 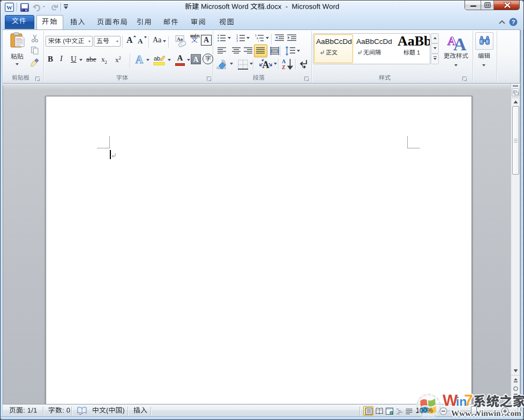 I want to click on svg-text: i, so click(x=258, y=41).